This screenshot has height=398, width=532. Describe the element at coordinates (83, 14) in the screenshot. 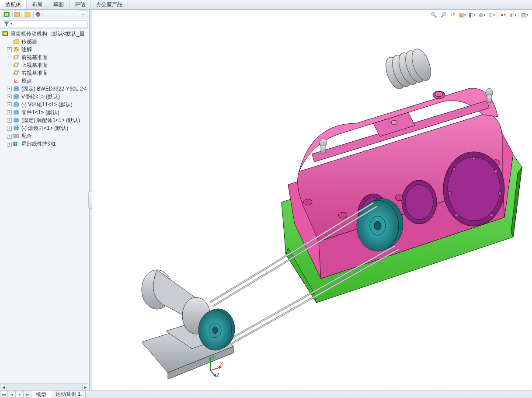

I see `panel-expand-icon: »` at that location.